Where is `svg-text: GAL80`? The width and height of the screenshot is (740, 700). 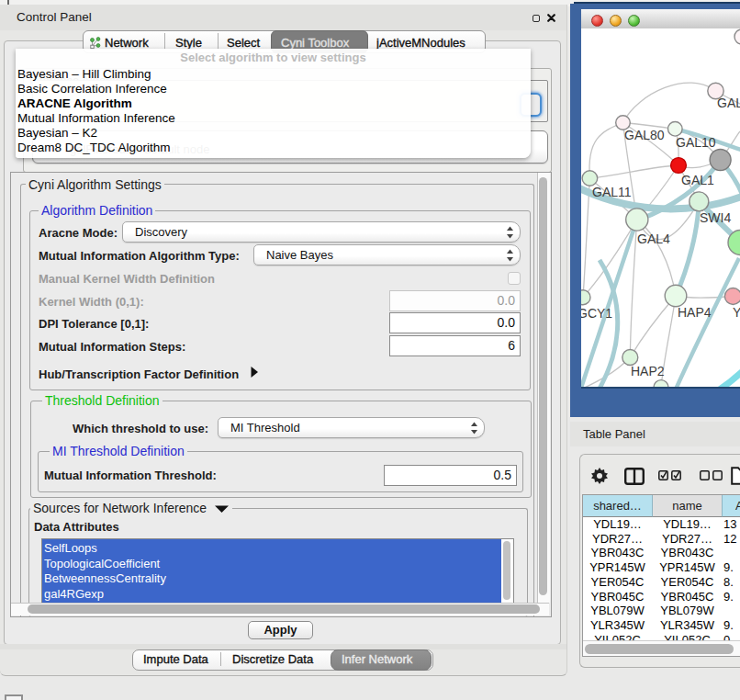
svg-text: GAL80 is located at coordinates (645, 135).